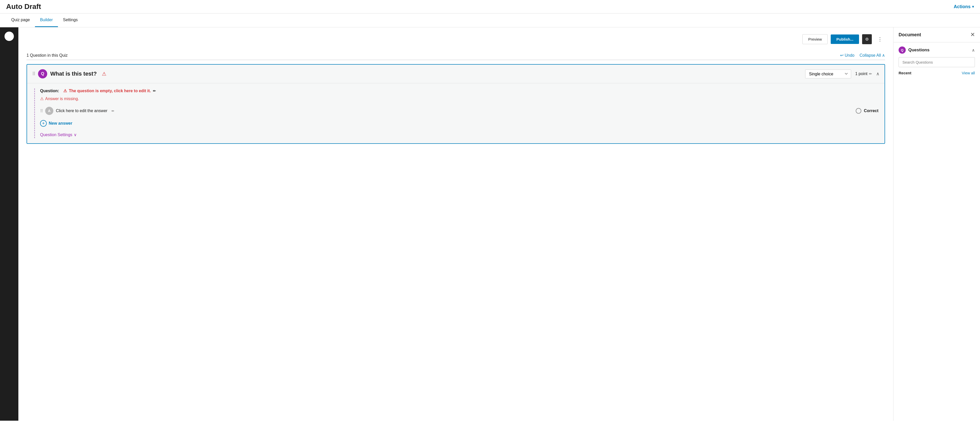 Image resolution: width=980 pixels, height=424 pixels. I want to click on question-count: 1 Question in this Quiz, so click(47, 56).